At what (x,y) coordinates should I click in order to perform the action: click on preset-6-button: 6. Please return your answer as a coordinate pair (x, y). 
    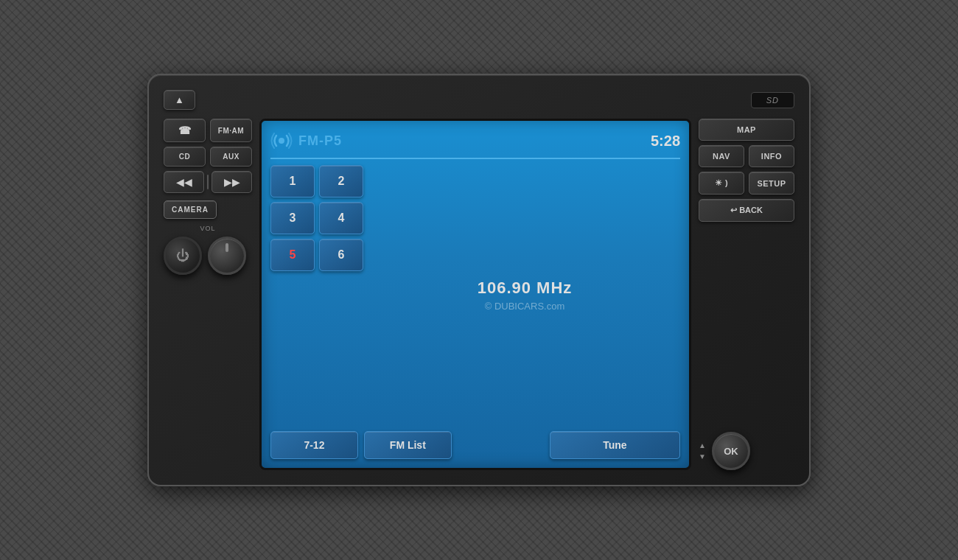
    Looking at the image, I should click on (341, 255).